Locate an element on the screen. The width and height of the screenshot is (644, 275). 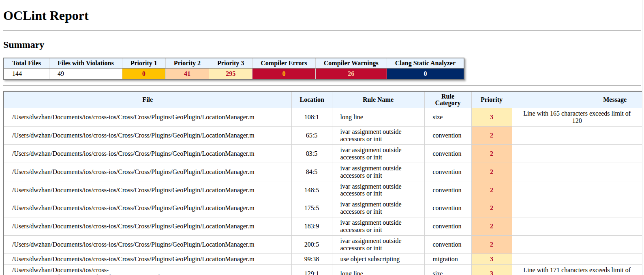
summary-col-header-compiler-warnings: Compiler Warnings is located at coordinates (351, 63).